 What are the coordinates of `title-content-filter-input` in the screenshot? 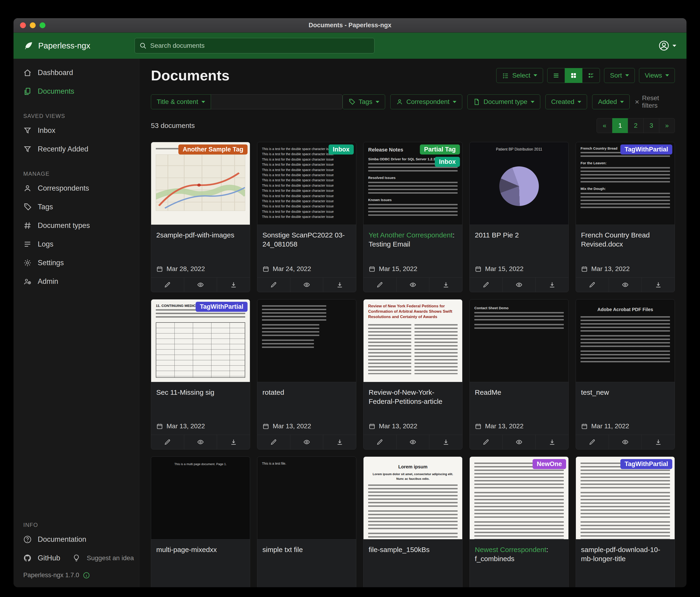 It's located at (277, 102).